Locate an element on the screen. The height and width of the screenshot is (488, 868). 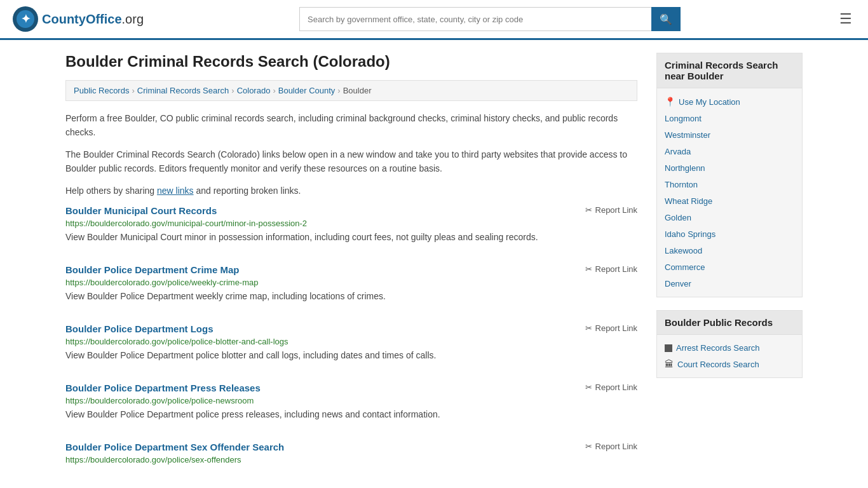
record-entry-0: Boulder Municipal Court Records ✂ Report… is located at coordinates (351, 227).